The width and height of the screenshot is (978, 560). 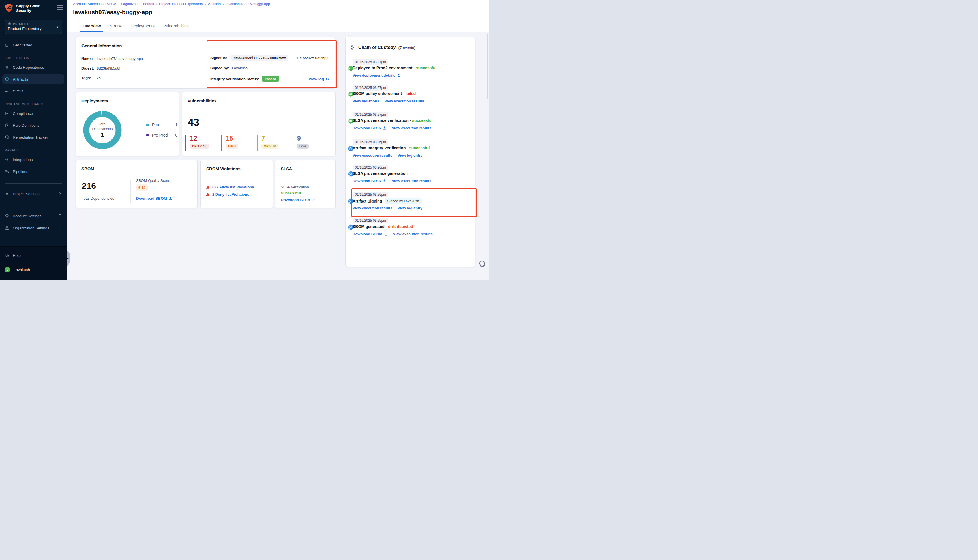 What do you see at coordinates (102, 130) in the screenshot?
I see `deployments-donut-chart: Total Deployments 1` at bounding box center [102, 130].